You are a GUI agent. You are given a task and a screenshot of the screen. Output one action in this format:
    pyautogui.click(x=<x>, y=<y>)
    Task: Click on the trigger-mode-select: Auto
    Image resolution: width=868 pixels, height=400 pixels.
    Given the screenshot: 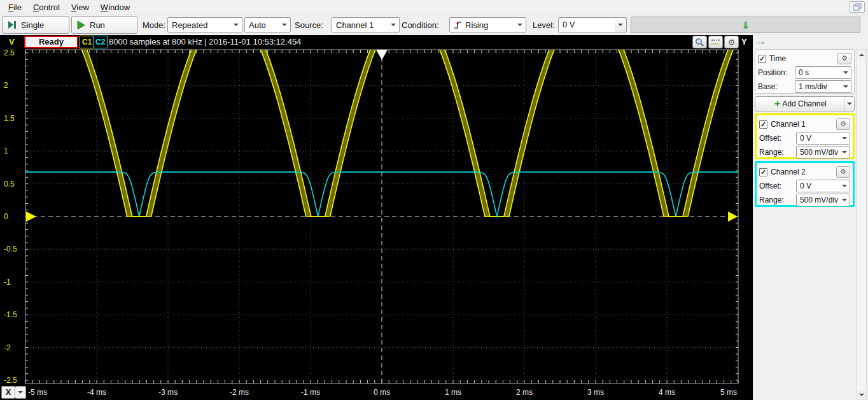 What is the action you would take?
    pyautogui.click(x=267, y=25)
    